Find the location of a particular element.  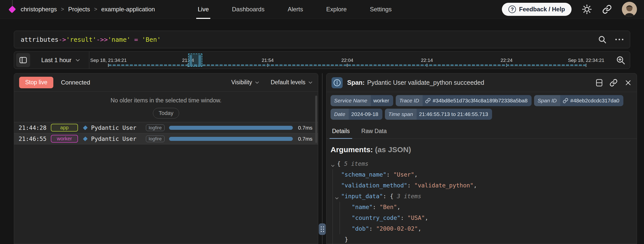

copy-link-button is located at coordinates (607, 9).